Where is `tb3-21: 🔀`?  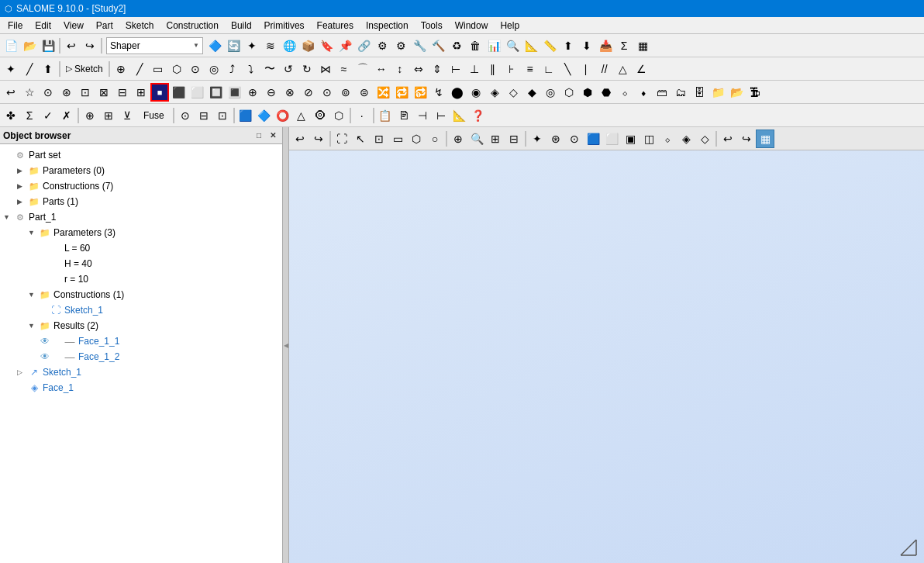 tb3-21: 🔀 is located at coordinates (383, 92).